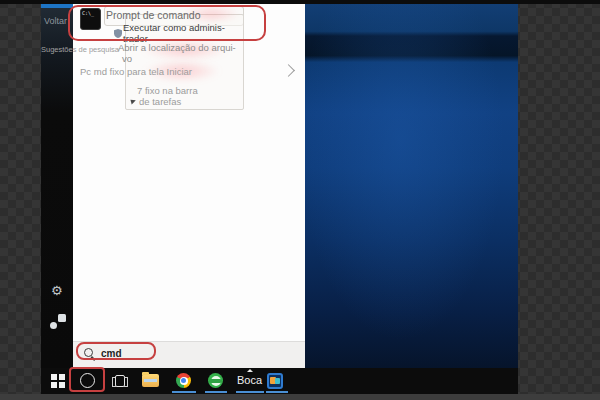 This screenshot has width=600, height=400. What do you see at coordinates (168, 90) in the screenshot?
I see `pin-to-taskbar-item: 7 fixo na barra` at bounding box center [168, 90].